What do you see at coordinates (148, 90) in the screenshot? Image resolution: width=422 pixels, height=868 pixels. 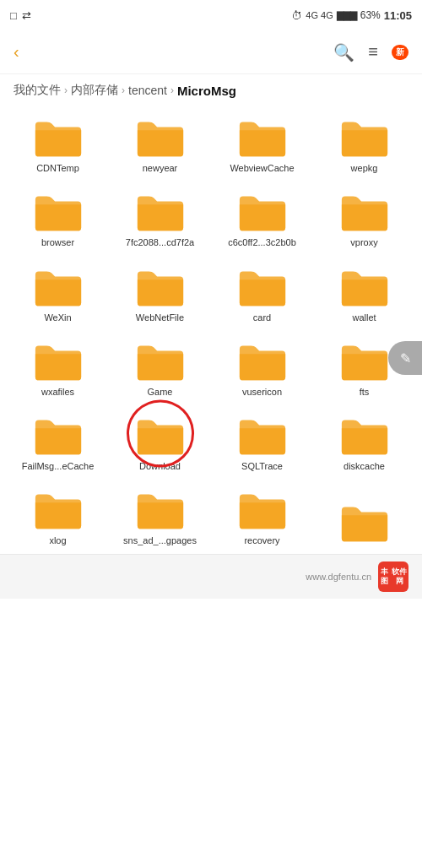 I see `breadcrumb-tencent: tencent` at bounding box center [148, 90].